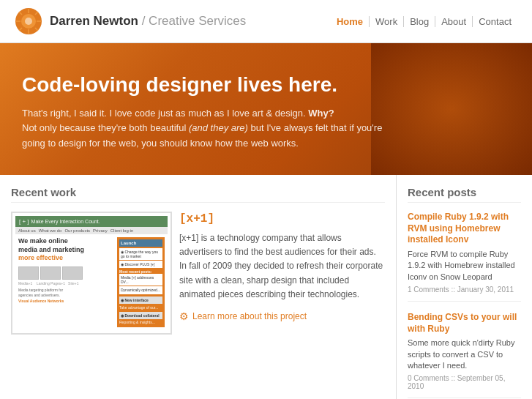 The height and width of the screenshot is (399, 532). I want to click on thumb-headline-text: Make Every Interaction Count., so click(66, 221).